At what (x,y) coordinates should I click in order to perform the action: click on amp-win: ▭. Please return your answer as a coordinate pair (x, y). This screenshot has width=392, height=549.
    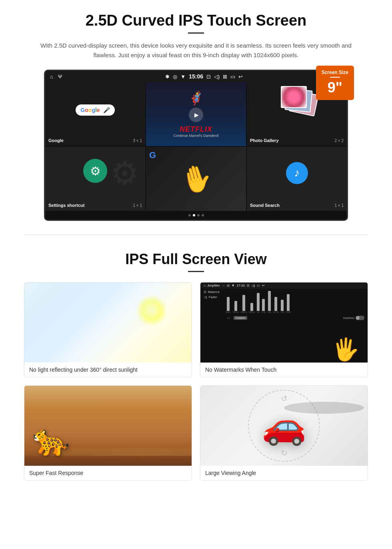
    Looking at the image, I should click on (258, 286).